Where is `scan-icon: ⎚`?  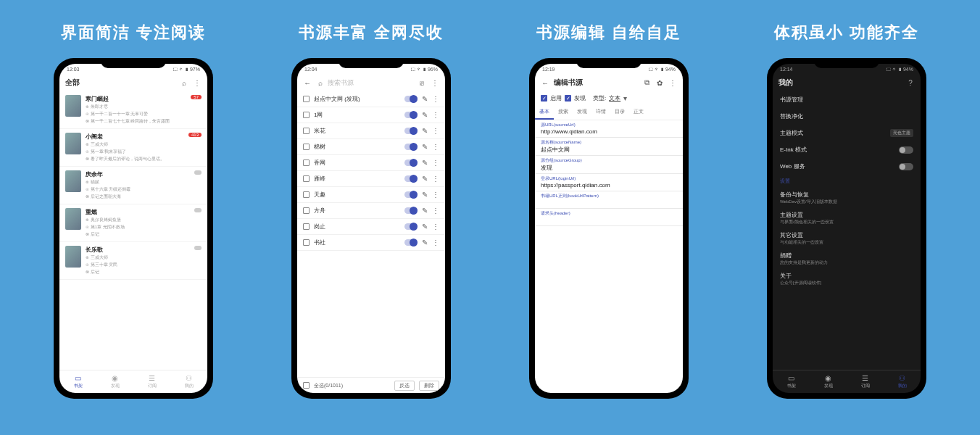
scan-icon: ⎚ is located at coordinates (422, 83).